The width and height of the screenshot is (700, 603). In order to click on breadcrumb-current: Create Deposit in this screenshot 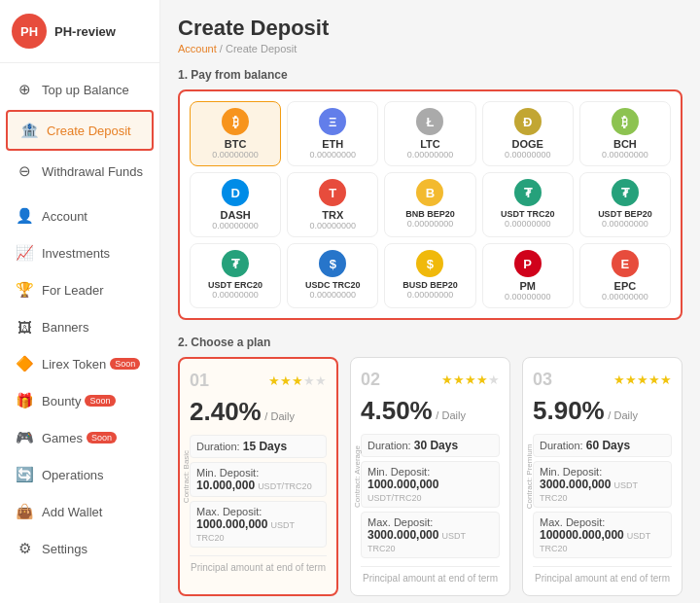, I will do `click(261, 49)`.